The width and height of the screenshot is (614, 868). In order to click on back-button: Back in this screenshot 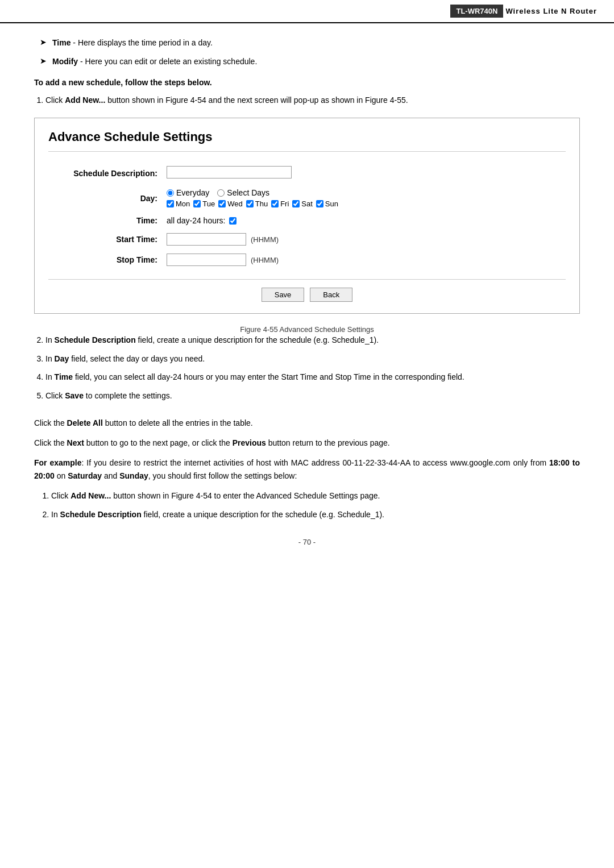, I will do `click(331, 294)`.